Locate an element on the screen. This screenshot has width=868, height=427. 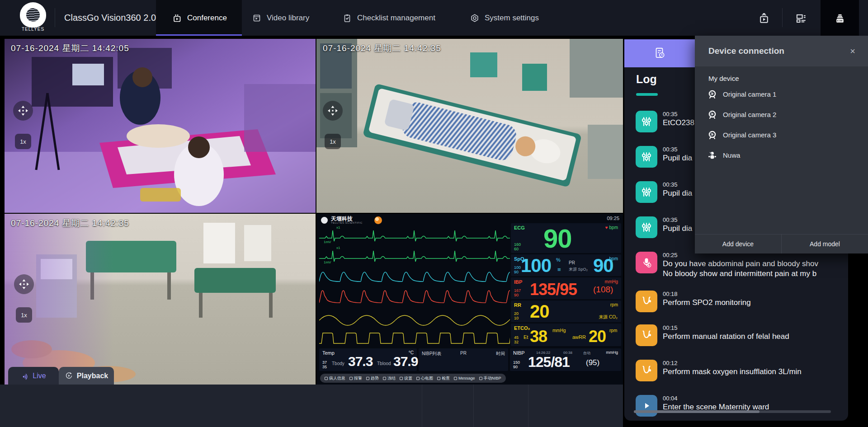
ibp-panel: IBP mmHg 135/95 (108) 16790 is located at coordinates (566, 288).